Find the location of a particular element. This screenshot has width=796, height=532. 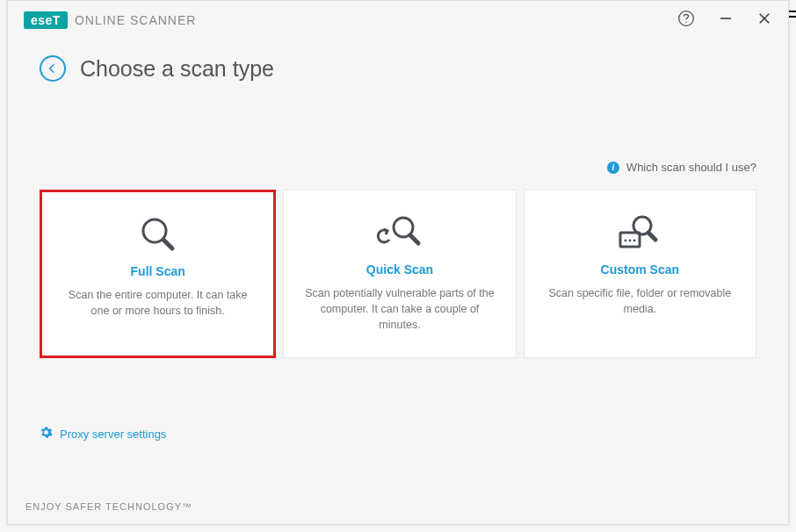

back-button is located at coordinates (53, 68).